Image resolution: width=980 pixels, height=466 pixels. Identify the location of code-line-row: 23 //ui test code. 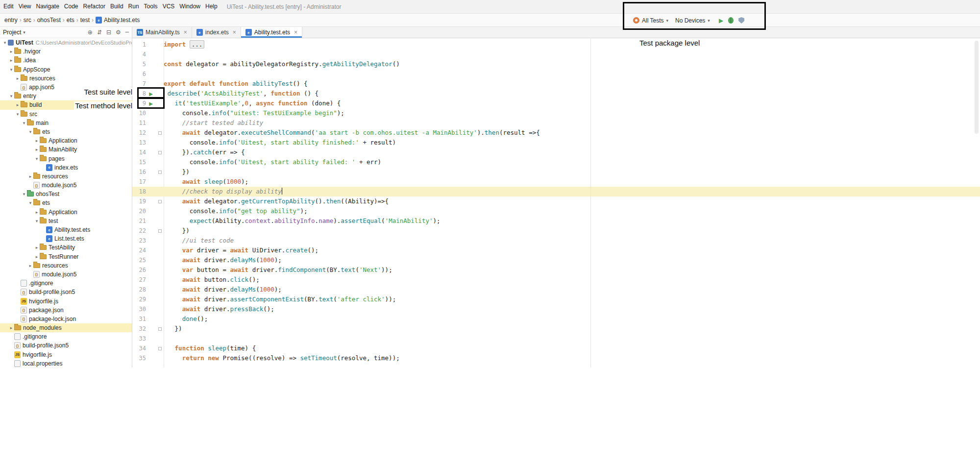
(556, 241).